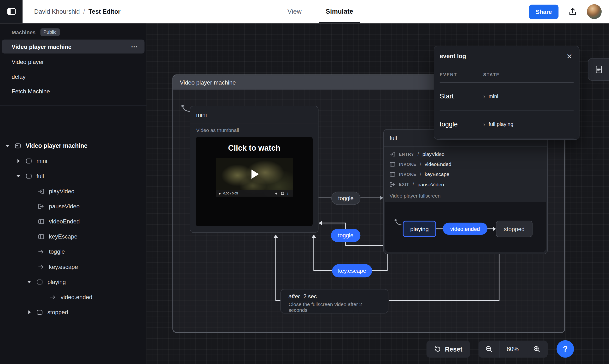 The width and height of the screenshot is (609, 364). Describe the element at coordinates (438, 349) in the screenshot. I see `refresh-icon` at that location.